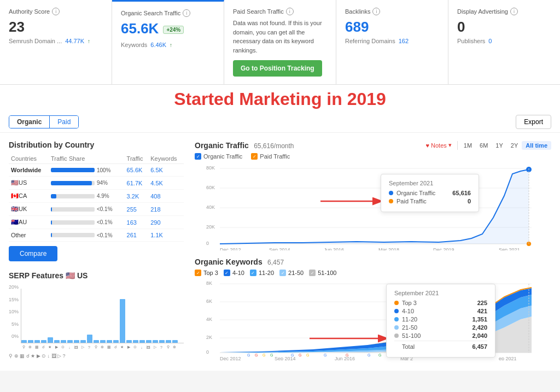 The image size is (560, 392). Describe the element at coordinates (86, 223) in the screenshot. I see `traffic-share: <0.1%` at that location.